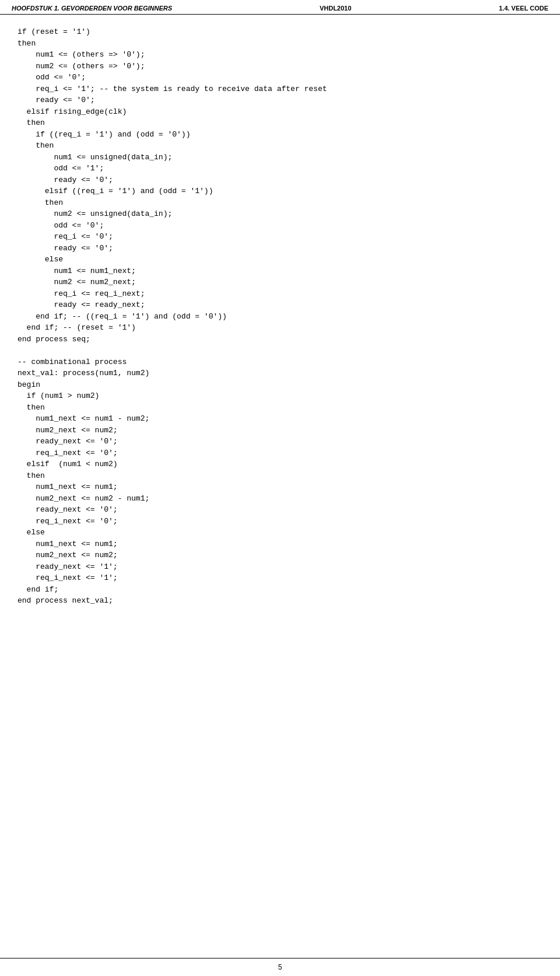 The width and height of the screenshot is (560, 976). What do you see at coordinates (335, 8) in the screenshot?
I see `header-center: VHDL2010` at bounding box center [335, 8].